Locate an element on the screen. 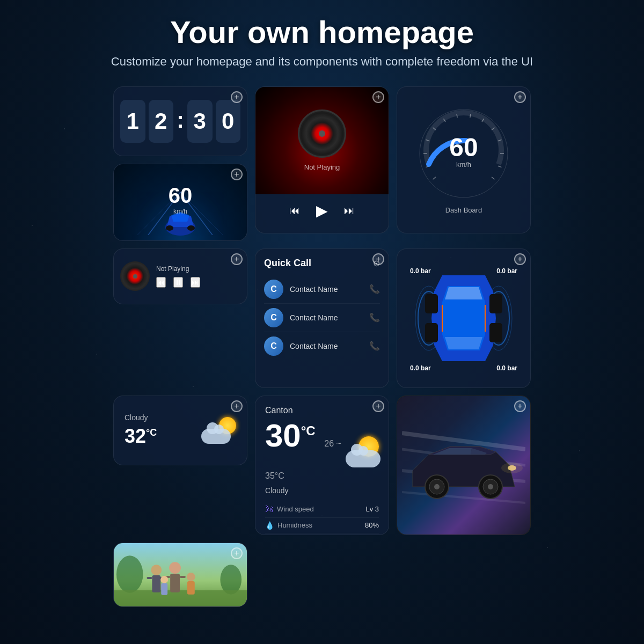  contact-avatar-1: C is located at coordinates (274, 289).